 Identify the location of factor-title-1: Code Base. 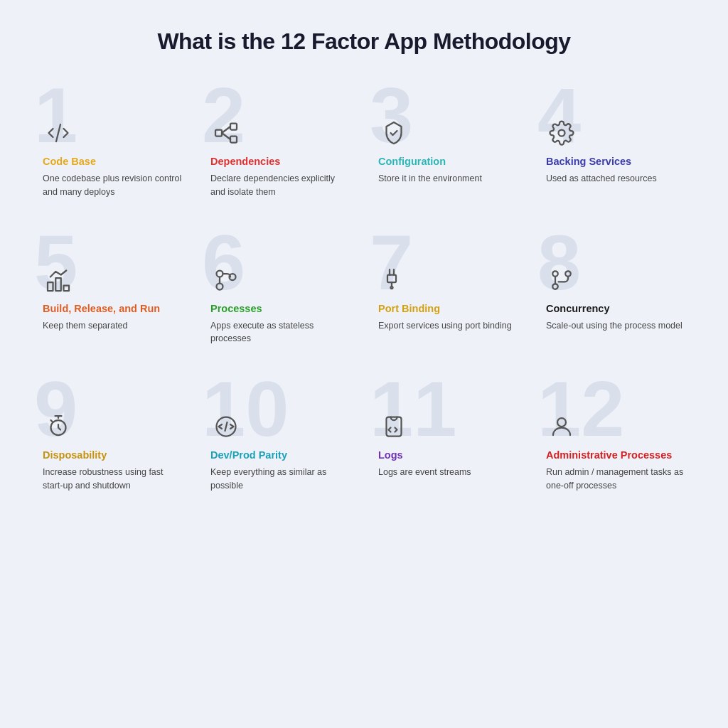
(112, 161).